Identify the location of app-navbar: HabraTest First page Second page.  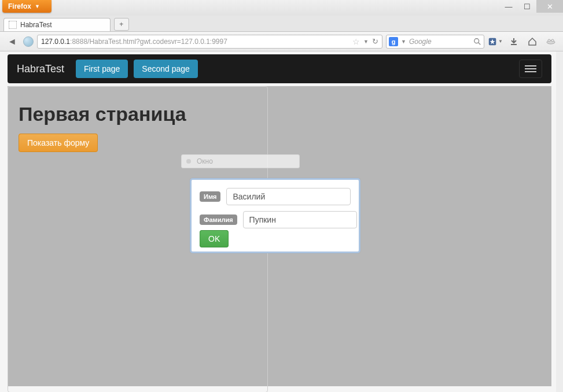
(279, 69).